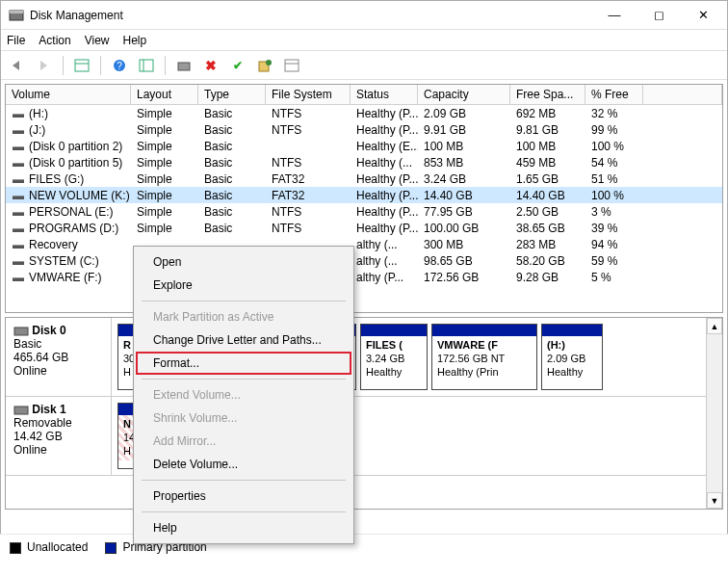  What do you see at coordinates (232, 94) in the screenshot?
I see `col-type: Type` at bounding box center [232, 94].